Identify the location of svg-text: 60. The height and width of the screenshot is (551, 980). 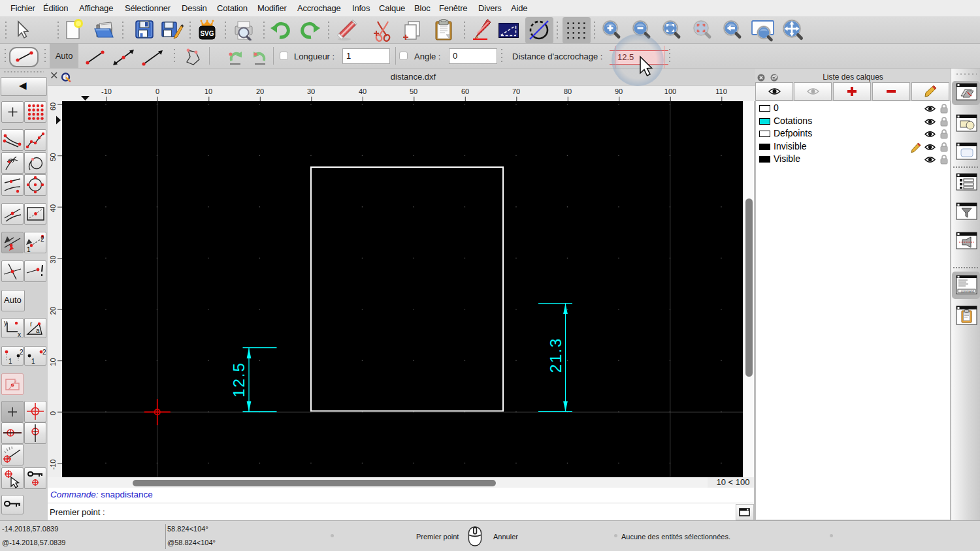
(53, 106).